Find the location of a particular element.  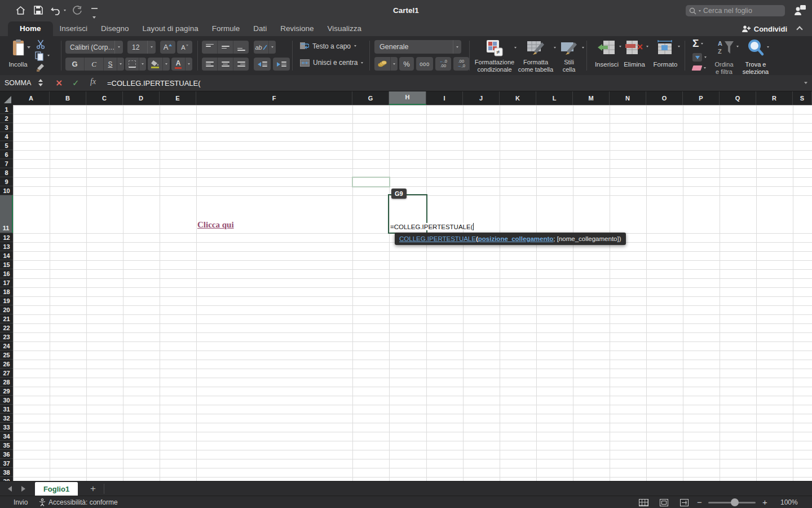

row-header-10: 10 is located at coordinates (7, 191).